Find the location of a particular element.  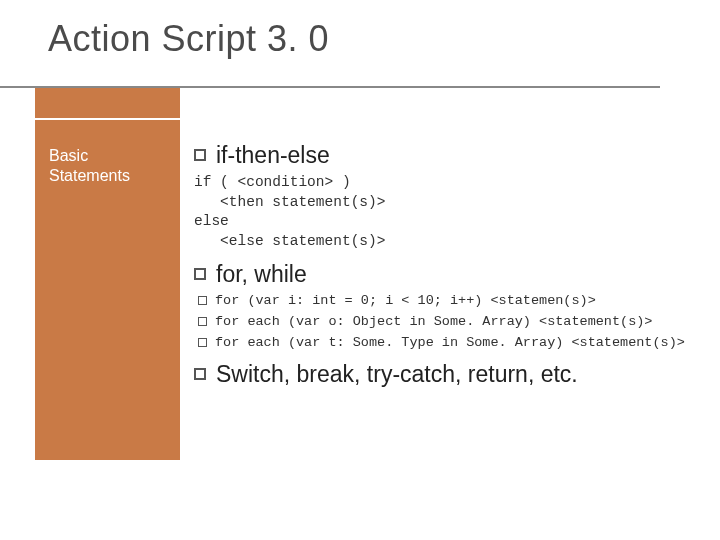

sidebar-line1: Basic is located at coordinates (68, 156).